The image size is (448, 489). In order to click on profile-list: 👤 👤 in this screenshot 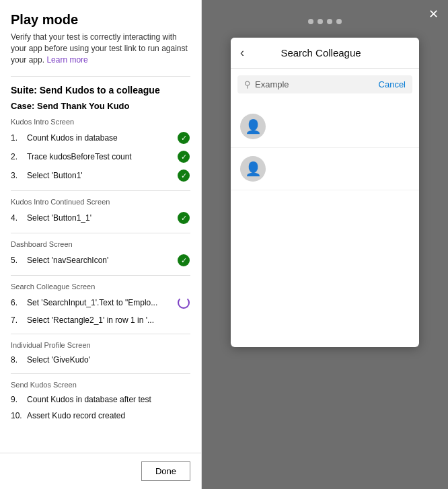, I will do `click(325, 148)`.